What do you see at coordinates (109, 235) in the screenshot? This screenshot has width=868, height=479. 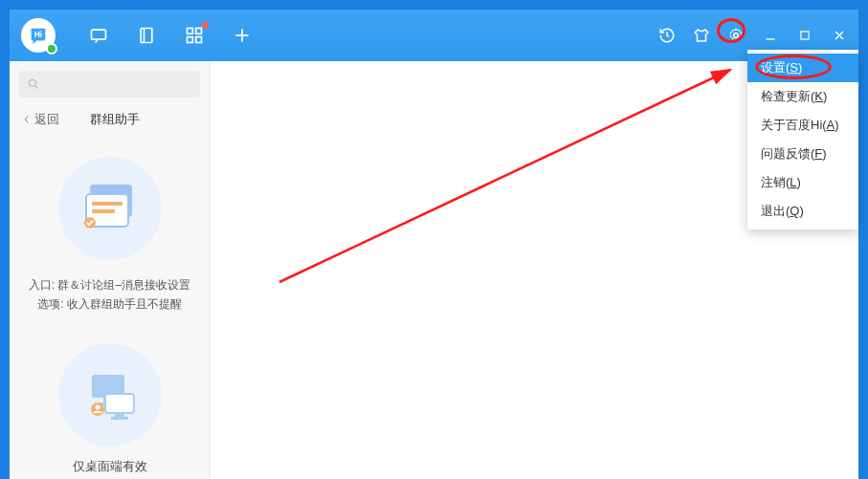 I see `feature-block-1: 入口: 群＆讨论组–消息接收设置 选项: 收入群组助手且不提醒` at bounding box center [109, 235].